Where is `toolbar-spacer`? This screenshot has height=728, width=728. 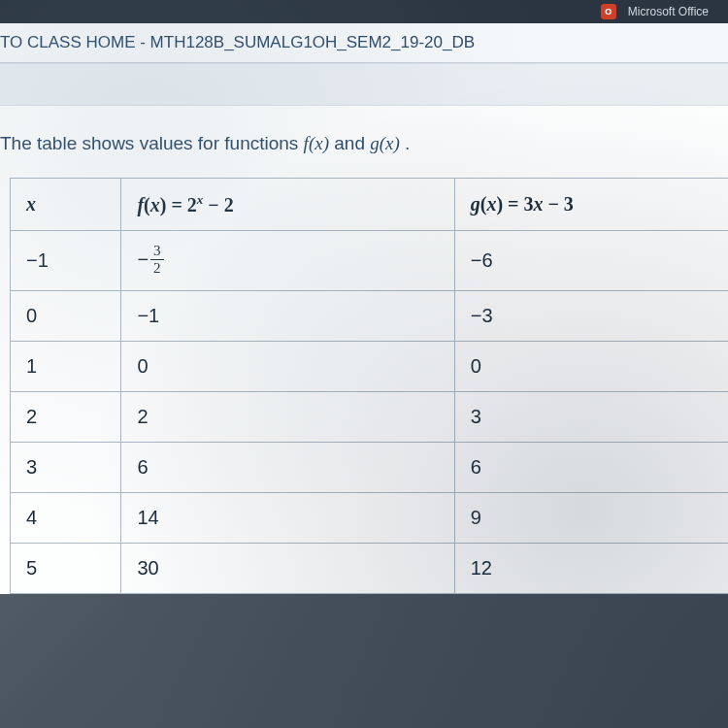
toolbar-spacer is located at coordinates (364, 84).